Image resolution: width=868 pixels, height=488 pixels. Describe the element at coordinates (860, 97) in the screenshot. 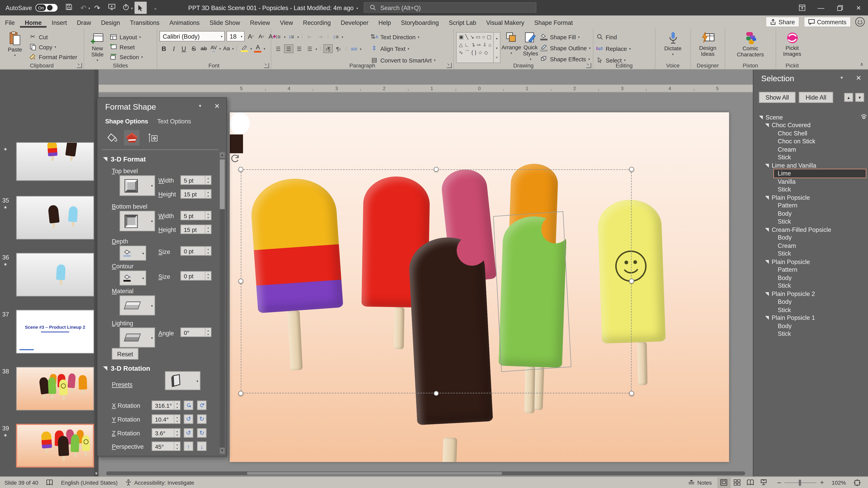

I see `move-down-button: ▼` at that location.